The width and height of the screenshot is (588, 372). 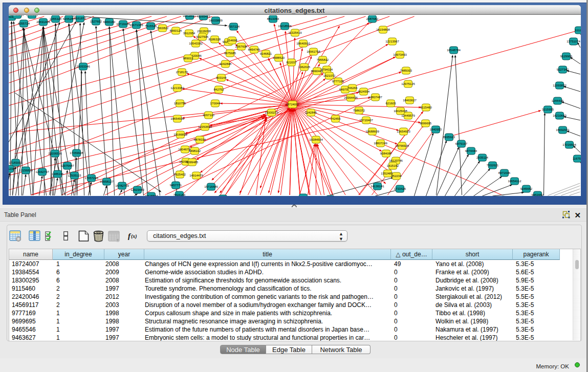 What do you see at coordinates (241, 47) in the screenshot?
I see `svg-text: 2367608` at bounding box center [241, 47].